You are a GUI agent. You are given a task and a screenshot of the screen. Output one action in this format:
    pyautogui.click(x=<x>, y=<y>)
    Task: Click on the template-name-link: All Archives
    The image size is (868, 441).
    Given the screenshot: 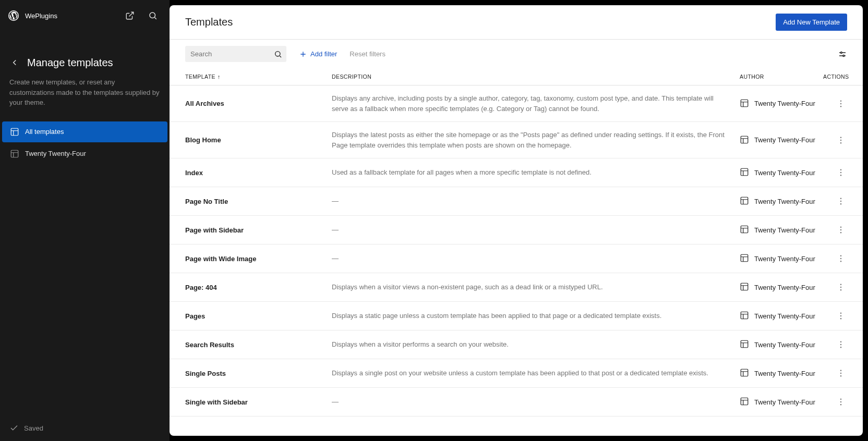 What is the action you would take?
    pyautogui.click(x=204, y=103)
    